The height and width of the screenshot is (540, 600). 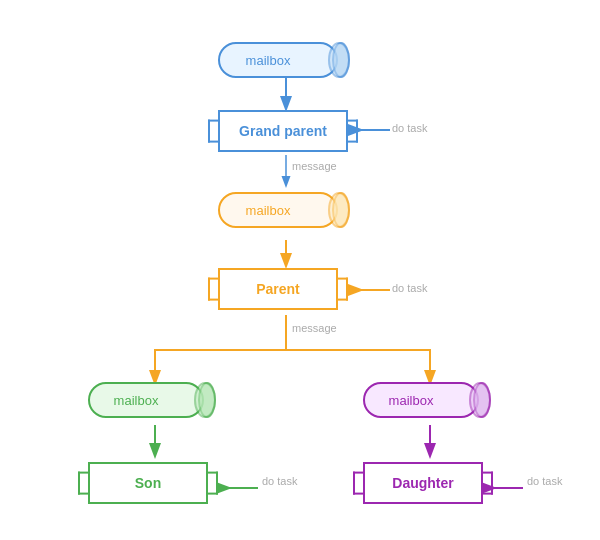 What do you see at coordinates (422, 483) in the screenshot?
I see `daughter-label: Daughter` at bounding box center [422, 483].